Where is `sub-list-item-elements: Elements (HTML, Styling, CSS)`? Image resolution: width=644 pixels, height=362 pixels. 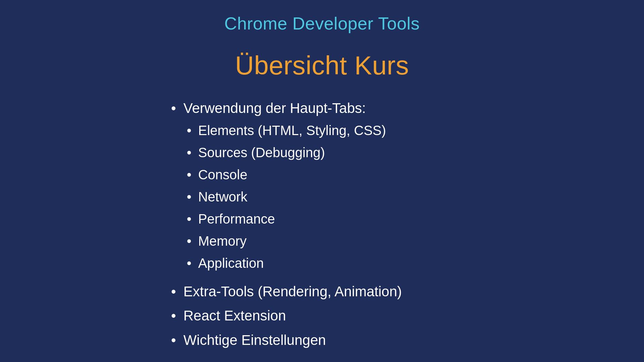
sub-list-item-elements: Elements (HTML, Styling, CSS) is located at coordinates (286, 130).